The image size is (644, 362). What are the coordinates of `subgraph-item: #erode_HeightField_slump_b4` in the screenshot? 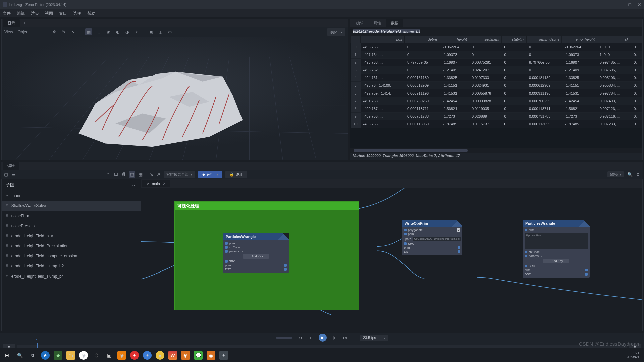 It's located at (71, 276).